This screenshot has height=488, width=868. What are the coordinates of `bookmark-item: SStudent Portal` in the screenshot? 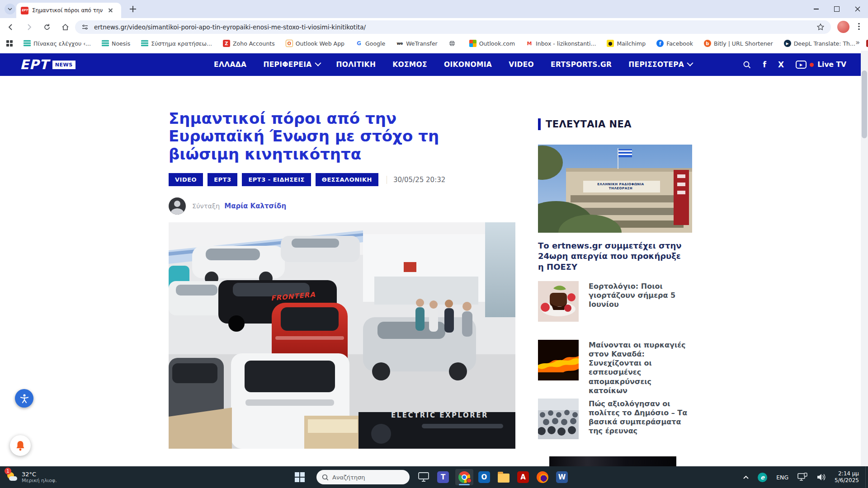 It's located at (867, 43).